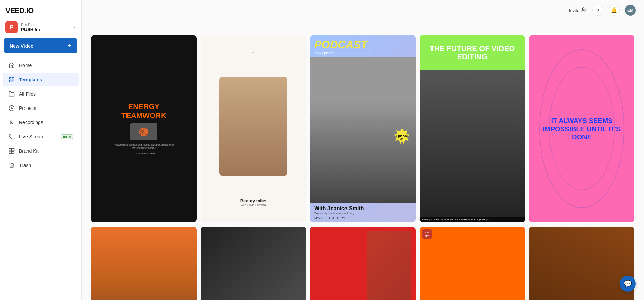 The height and width of the screenshot is (300, 644). What do you see at coordinates (12, 165) in the screenshot?
I see `trash-icon` at bounding box center [12, 165].